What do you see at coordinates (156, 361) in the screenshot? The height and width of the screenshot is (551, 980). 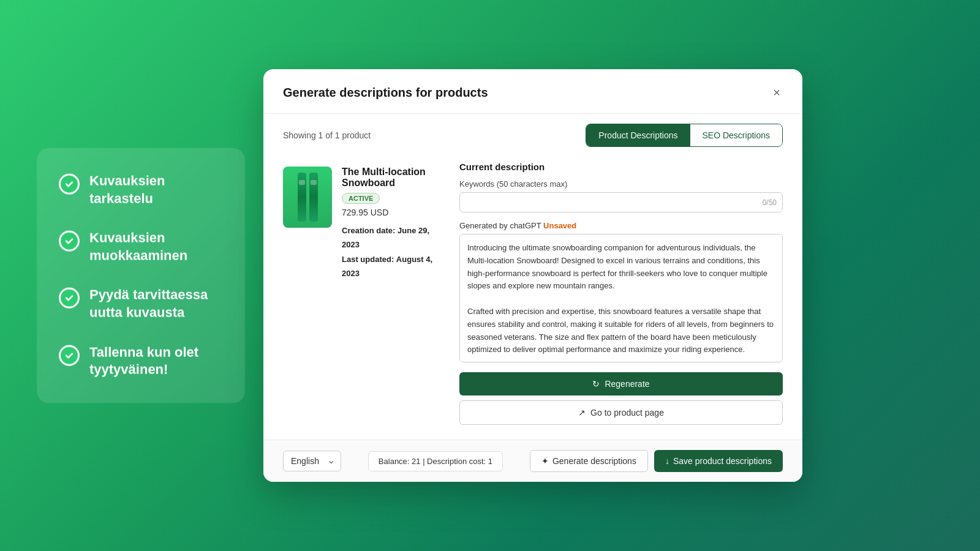 I see `checklist-label-4: Tallenna kun olet tyytyväinen!` at bounding box center [156, 361].